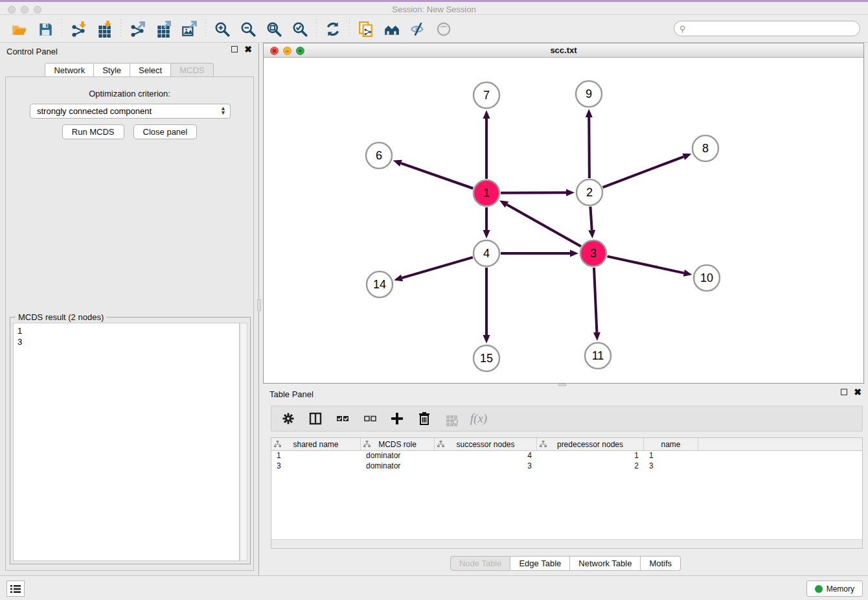  What do you see at coordinates (564, 51) in the screenshot?
I see `network-window-title: scc.txt` at bounding box center [564, 51].